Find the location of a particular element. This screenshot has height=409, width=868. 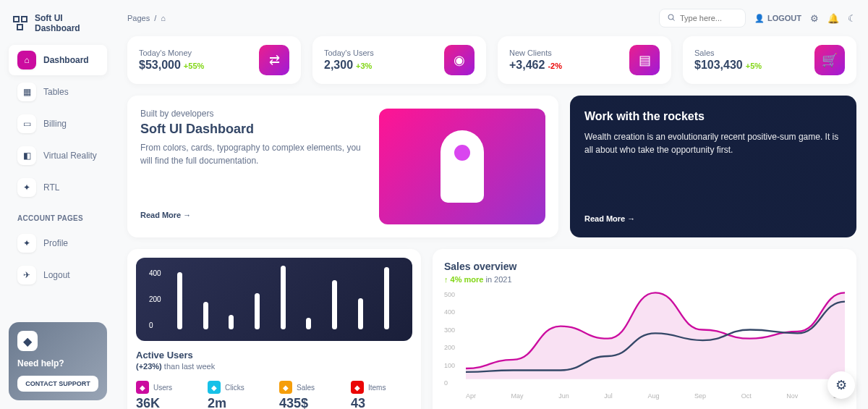

hero-body: From colors, cards, typography to comple… is located at coordinates (254, 154).